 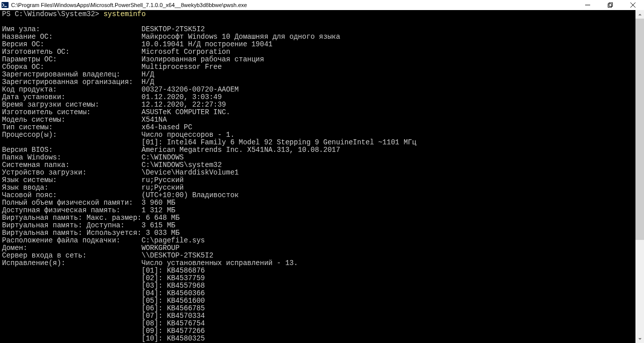 I want to click on output-row: Папка Windows: C:\WINDOWS, so click(x=322, y=158).